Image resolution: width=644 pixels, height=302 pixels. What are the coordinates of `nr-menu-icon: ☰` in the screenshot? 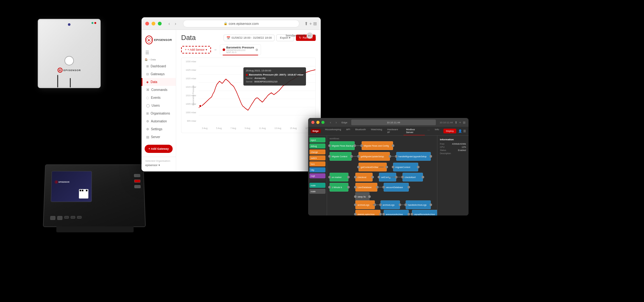 It's located at (465, 131).